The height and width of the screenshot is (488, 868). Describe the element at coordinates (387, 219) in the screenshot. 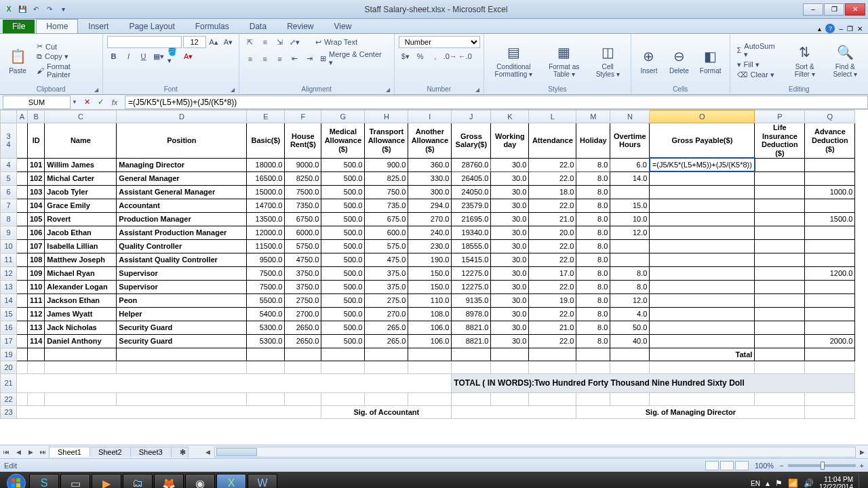

I see `cell: 675.0` at that location.